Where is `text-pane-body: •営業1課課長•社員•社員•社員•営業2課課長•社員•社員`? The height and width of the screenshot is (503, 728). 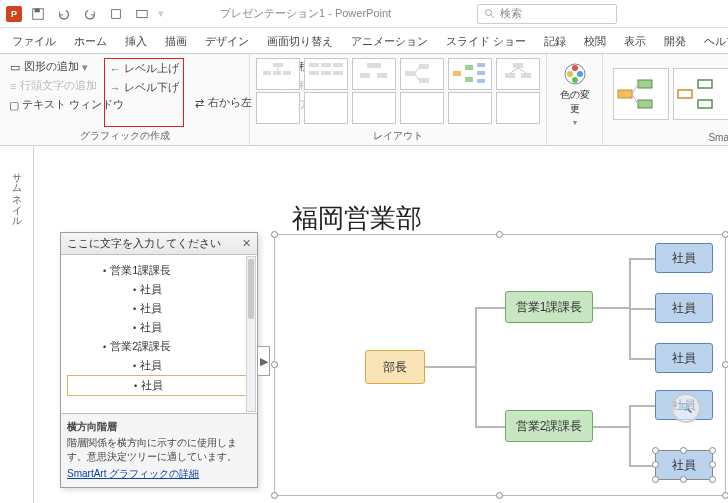
text-pane-body: •営業1課課長•社員•社員•社員•営業2課課長•社員•社員 is located at coordinates (159, 334).